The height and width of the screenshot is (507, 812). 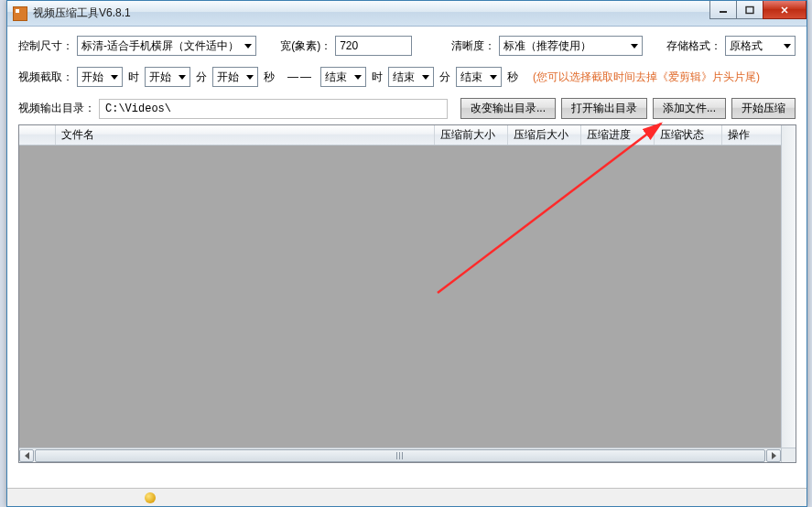 What do you see at coordinates (27, 456) in the screenshot?
I see `scroll-left-button` at bounding box center [27, 456].